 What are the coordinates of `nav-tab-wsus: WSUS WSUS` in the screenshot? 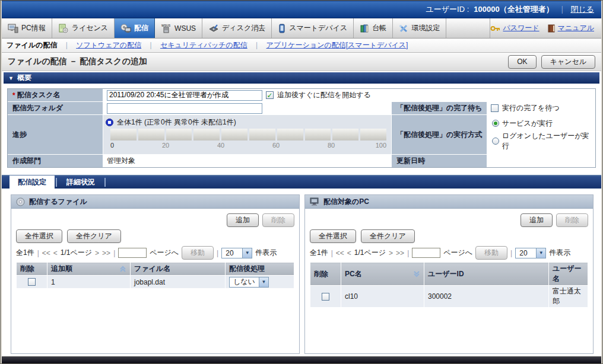 It's located at (179, 28).